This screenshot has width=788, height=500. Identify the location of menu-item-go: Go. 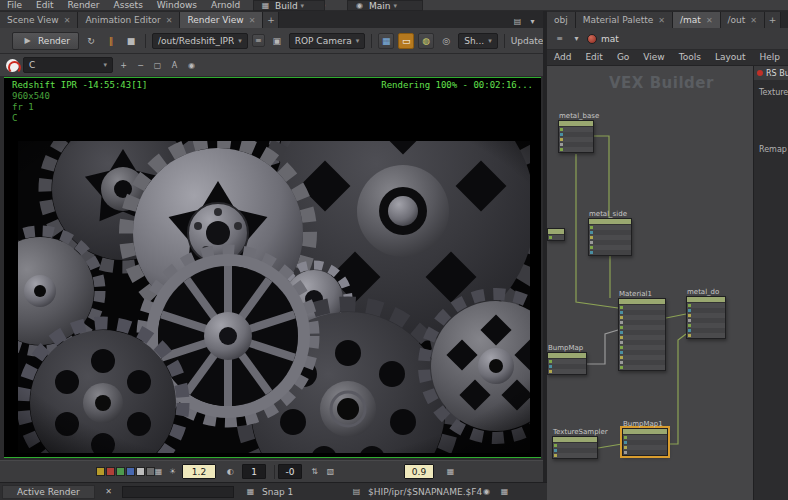
(623, 58).